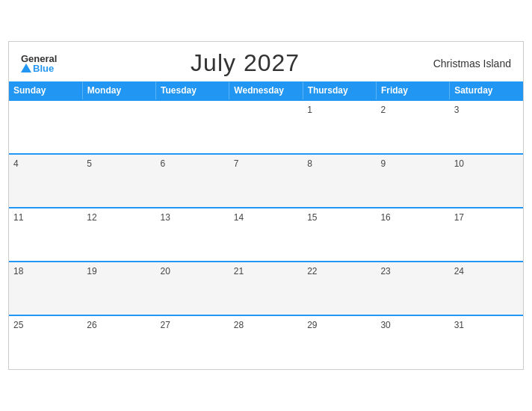 This screenshot has width=532, height=411. Describe the element at coordinates (266, 342) in the screenshot. I see `calendar-week-row: 25262728293031` at that location.